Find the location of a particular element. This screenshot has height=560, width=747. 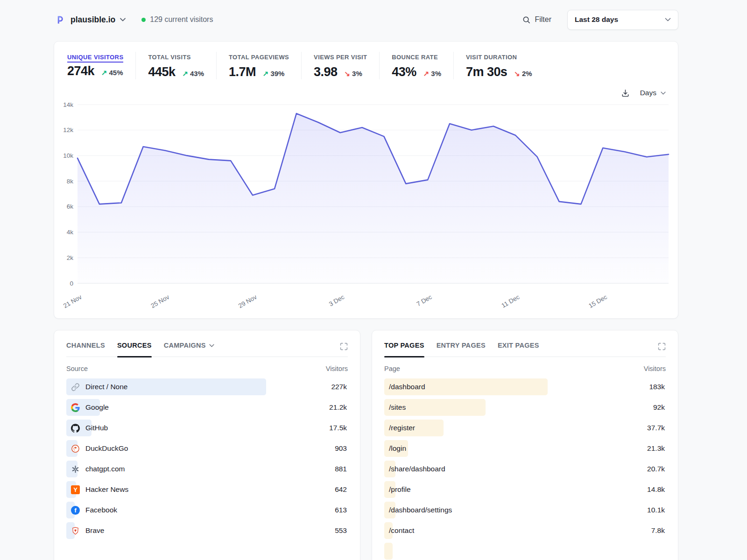

row-left: YHacker News is located at coordinates (97, 490).